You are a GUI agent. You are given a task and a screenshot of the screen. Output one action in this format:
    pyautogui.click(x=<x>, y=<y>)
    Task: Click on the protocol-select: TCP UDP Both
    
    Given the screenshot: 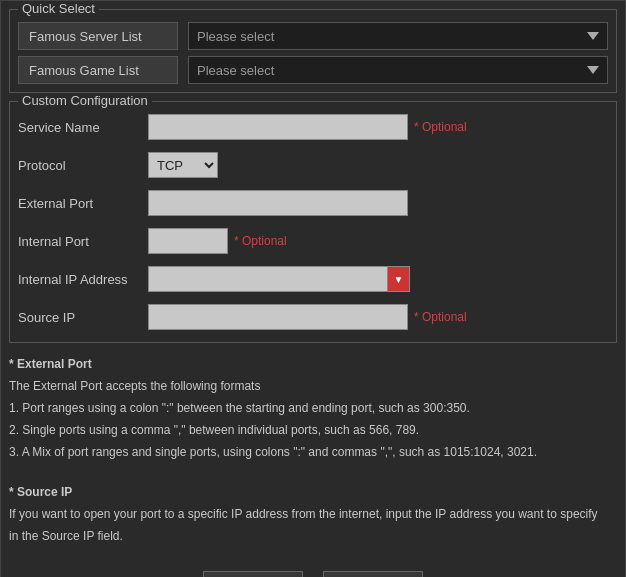 What is the action you would take?
    pyautogui.click(x=183, y=165)
    